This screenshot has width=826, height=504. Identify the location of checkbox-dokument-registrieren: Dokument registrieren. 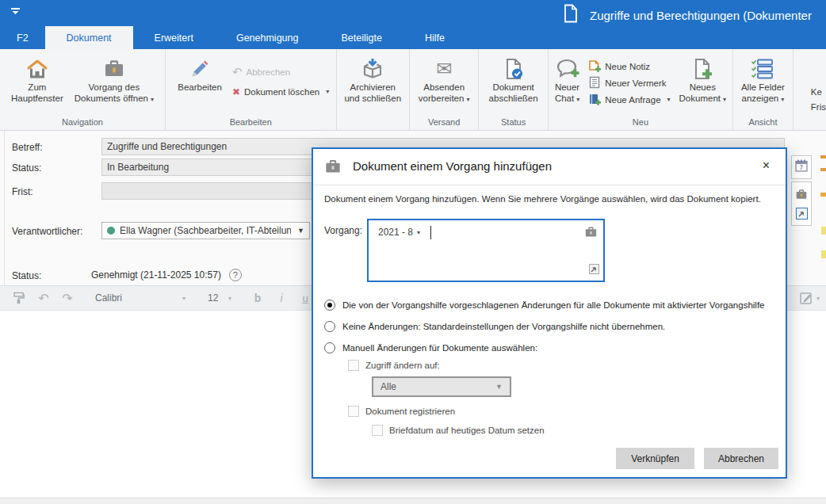
(401, 411).